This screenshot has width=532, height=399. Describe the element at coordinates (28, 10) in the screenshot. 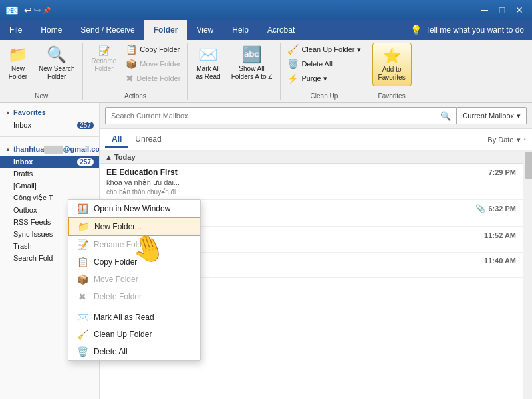

I see `undo-button: ↩` at that location.